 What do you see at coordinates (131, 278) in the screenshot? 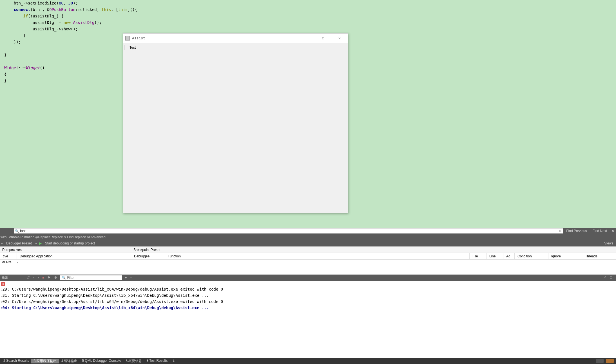
I see `remove-icon: −` at bounding box center [131, 278].